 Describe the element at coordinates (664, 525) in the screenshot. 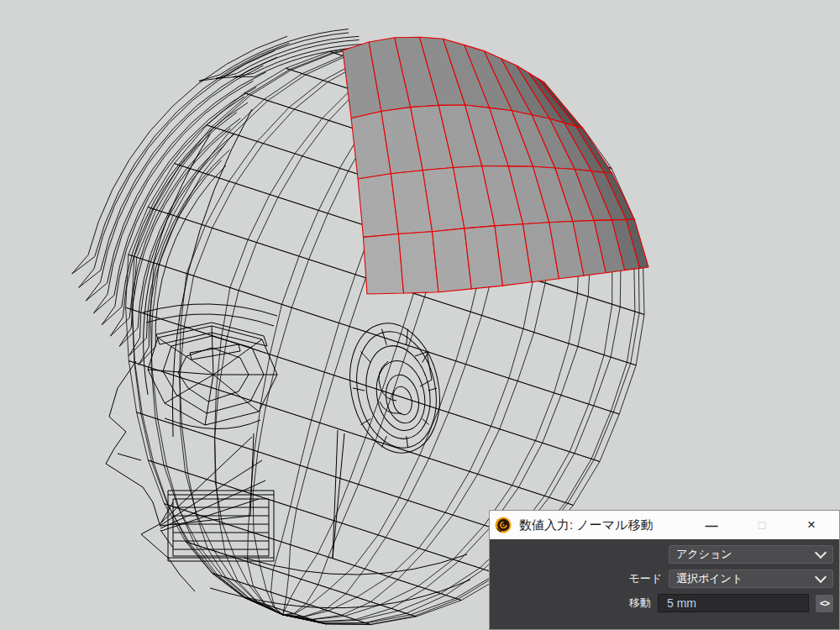

I see `dialog-titlebar: 数値入力: ノーマル移動 — □ ×` at that location.